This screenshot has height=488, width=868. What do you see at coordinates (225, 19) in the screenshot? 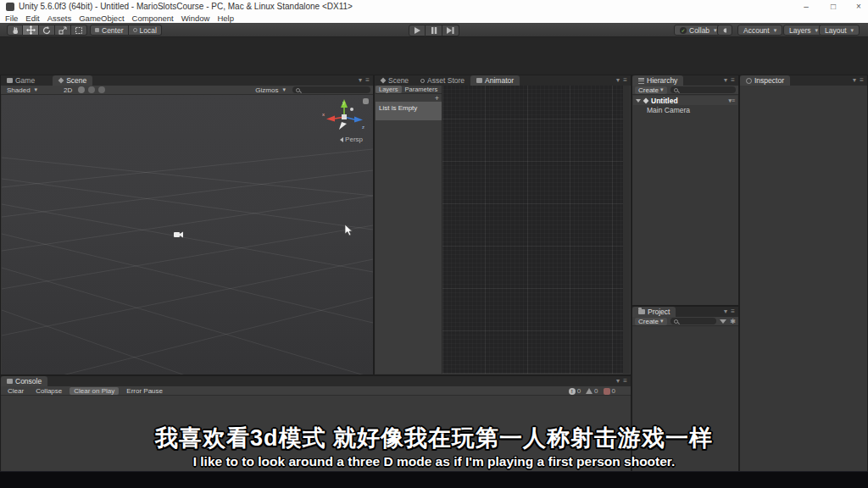
I see `menu-help: Help` at bounding box center [225, 19].